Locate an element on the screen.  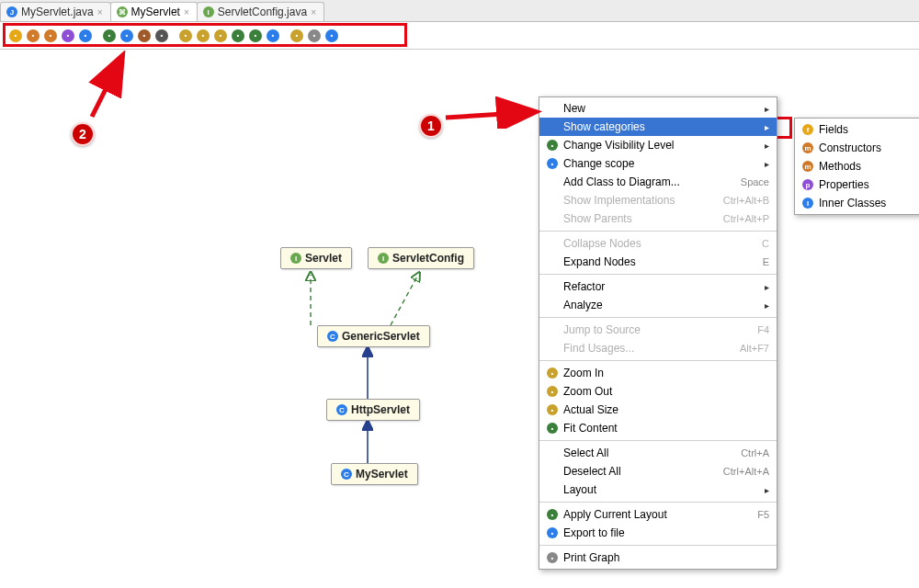
menu-item-collapse-nodes: Collapse NodesC is located at coordinates (658, 243).